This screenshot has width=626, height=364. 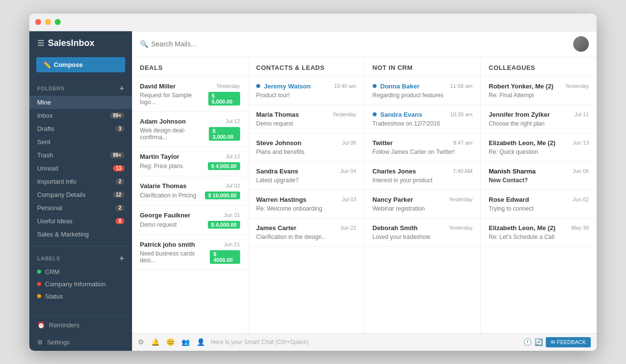 I want to click on deal-item: Patrick joho smithJun 21 Need business c…, so click(x=190, y=253).